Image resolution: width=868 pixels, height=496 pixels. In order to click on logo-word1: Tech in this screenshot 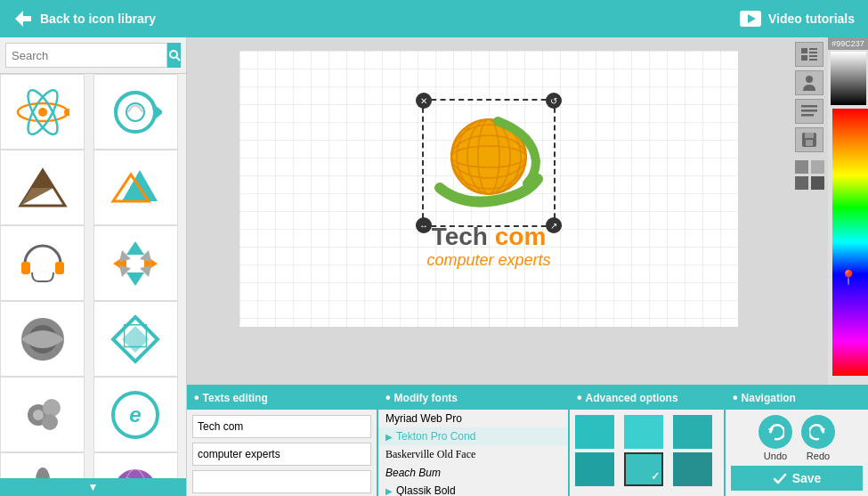, I will do `click(459, 237)`.